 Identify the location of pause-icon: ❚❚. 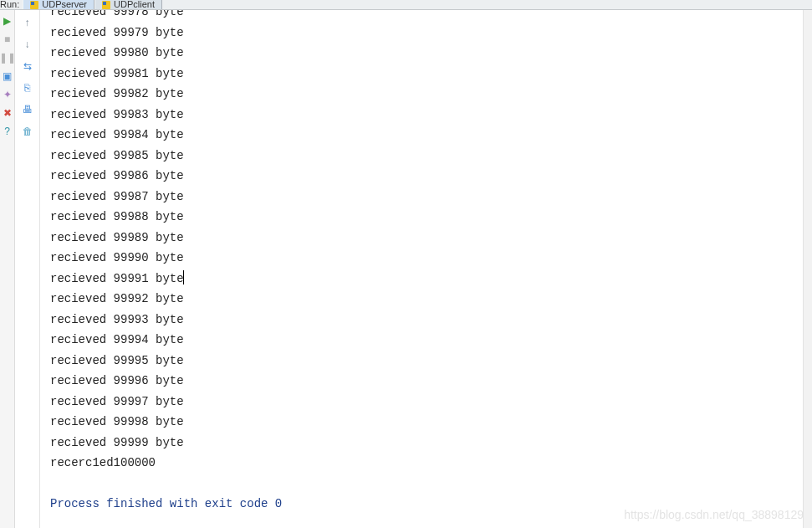
(8, 58).